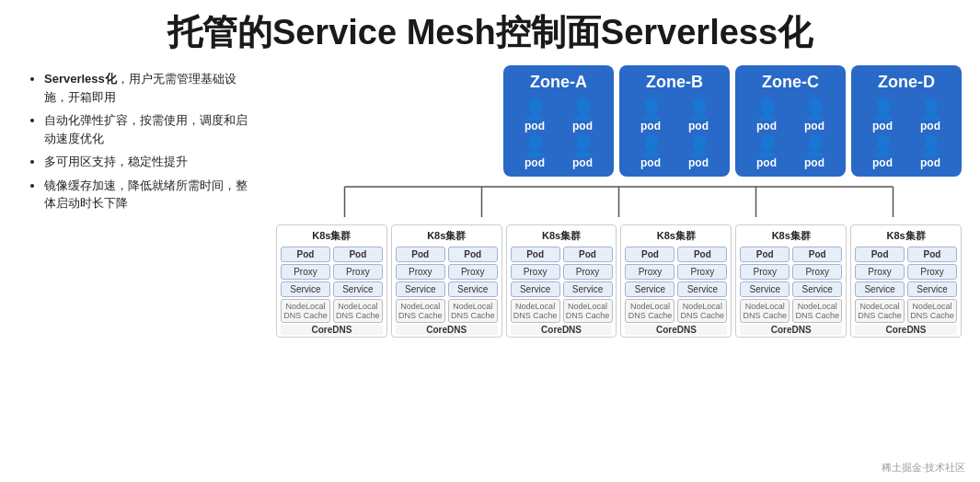  What do you see at coordinates (490, 32) in the screenshot?
I see `page-title: 托管的Service Mesh控制面Serverless化` at bounding box center [490, 32].